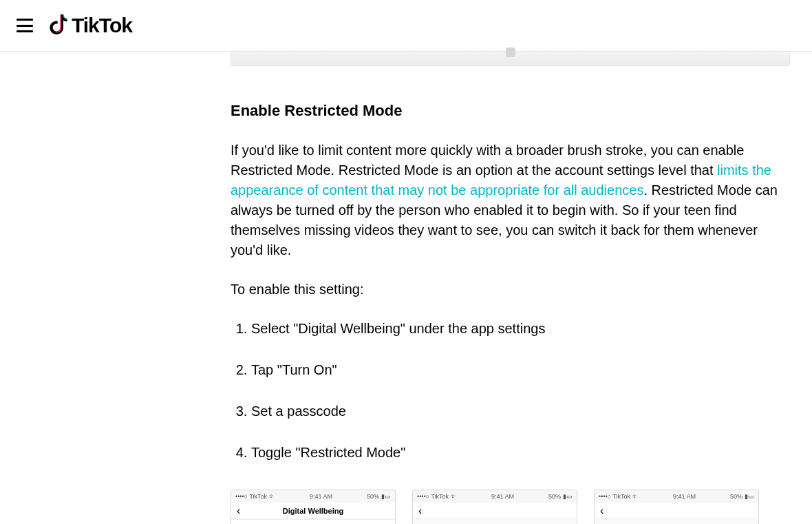 This screenshot has width=812, height=524. Describe the element at coordinates (517, 452) in the screenshot. I see `step-item: Toggle "Restricted Mode"` at that location.